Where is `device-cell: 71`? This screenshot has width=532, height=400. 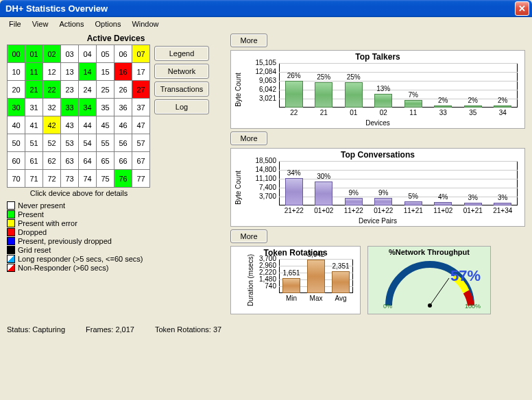
device-cell: 71 is located at coordinates (34, 179).